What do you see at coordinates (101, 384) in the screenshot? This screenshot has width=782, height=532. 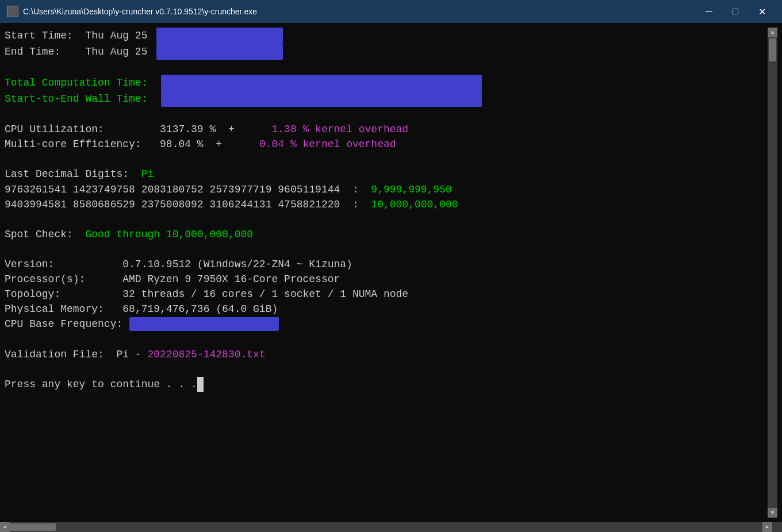 I see `press-any-key-text: Press any key to continue . . .` at bounding box center [101, 384].